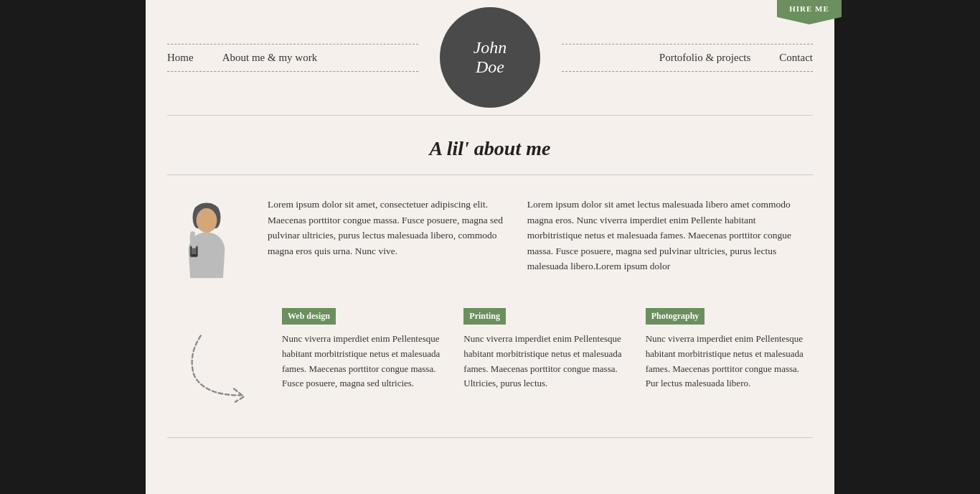 The height and width of the screenshot is (494, 980). Describe the element at coordinates (490, 67) in the screenshot. I see `logo-last-name: Doe` at that location.